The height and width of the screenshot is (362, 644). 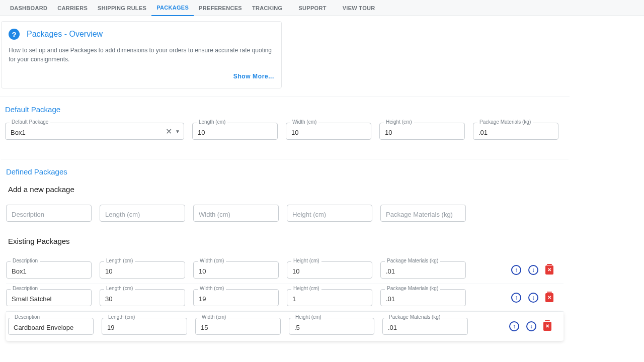 What do you see at coordinates (422, 131) in the screenshot?
I see `default-height-input` at bounding box center [422, 131].